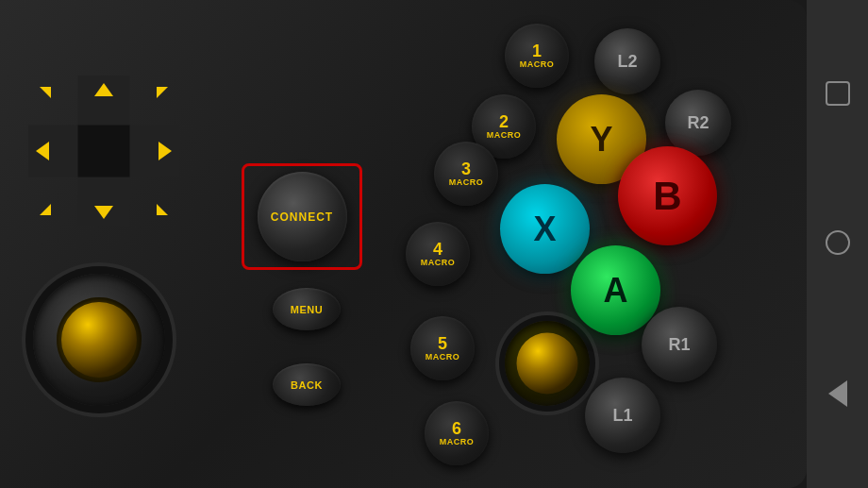 This screenshot has height=488, width=868. Describe the element at coordinates (457, 442) in the screenshot. I see `macro-6-label: MACRO` at that location.